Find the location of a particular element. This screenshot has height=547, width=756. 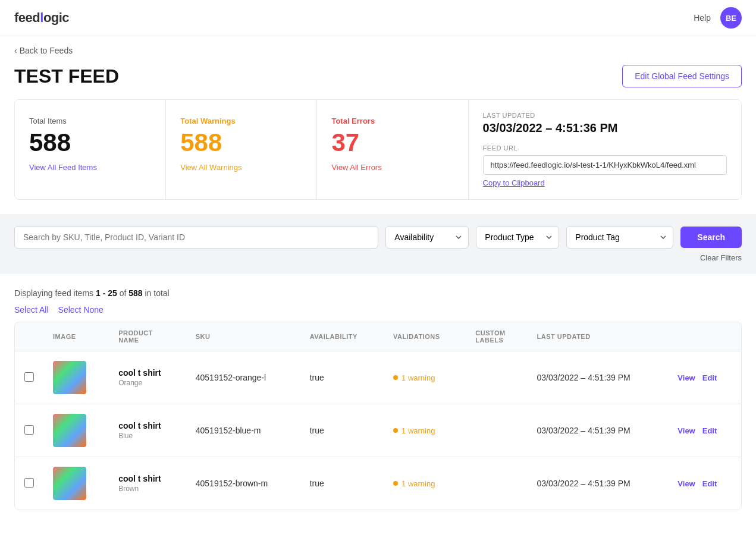

col-product-name: PRODUCTNAME is located at coordinates (148, 337).